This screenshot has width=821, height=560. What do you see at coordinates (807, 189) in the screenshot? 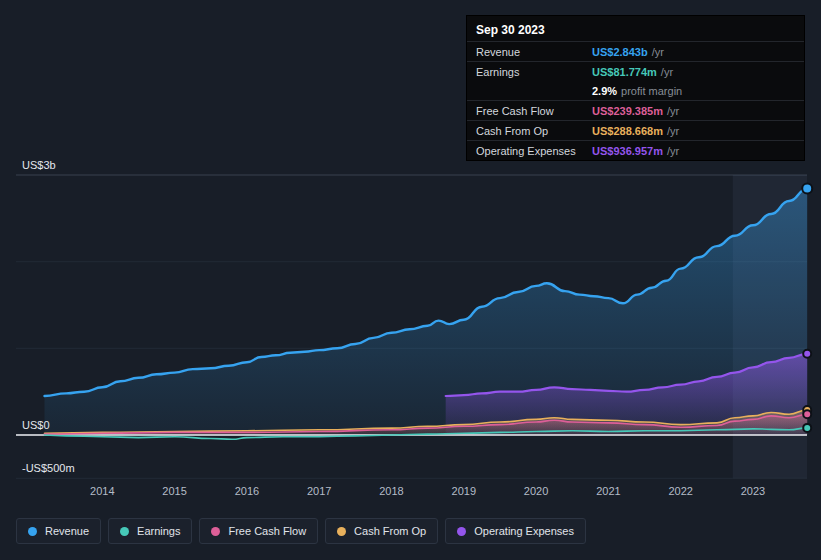
I see `end-marker-revenue` at bounding box center [807, 189].